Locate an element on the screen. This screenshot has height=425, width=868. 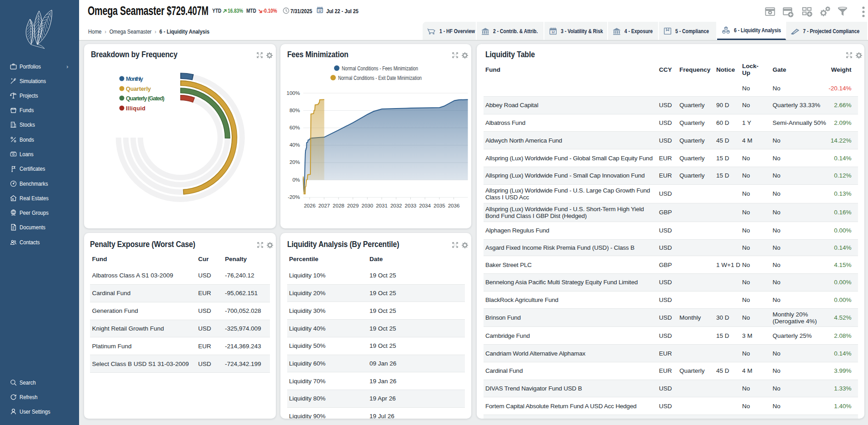
svg-text: Illiquid is located at coordinates (135, 109).